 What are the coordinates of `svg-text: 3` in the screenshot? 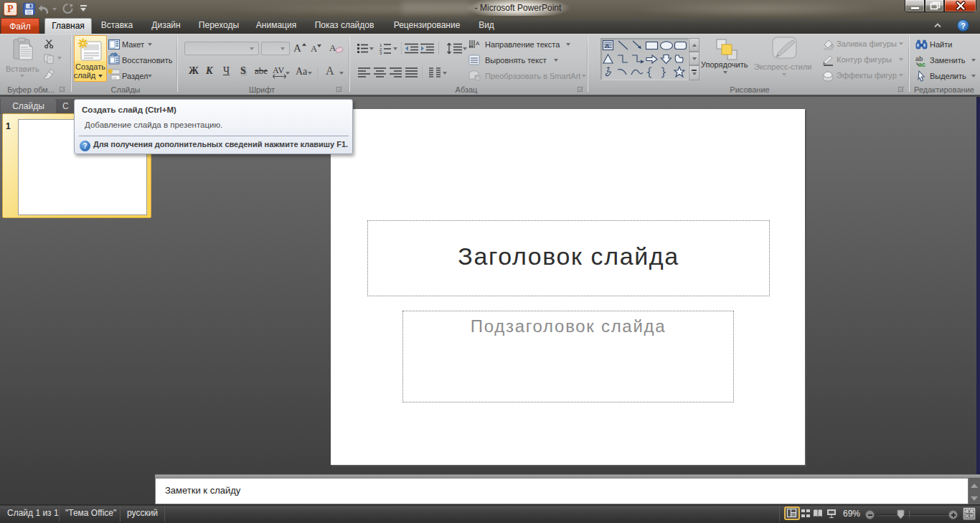 It's located at (381, 53).